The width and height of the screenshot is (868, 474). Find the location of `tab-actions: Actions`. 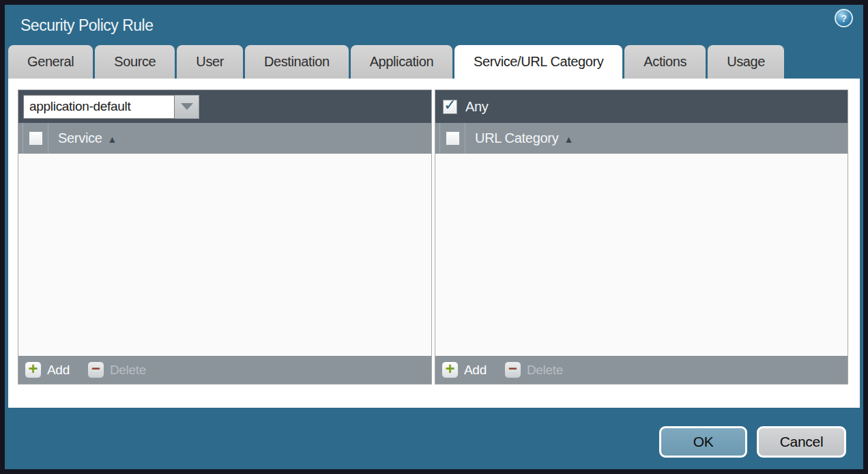

tab-actions: Actions is located at coordinates (665, 61).